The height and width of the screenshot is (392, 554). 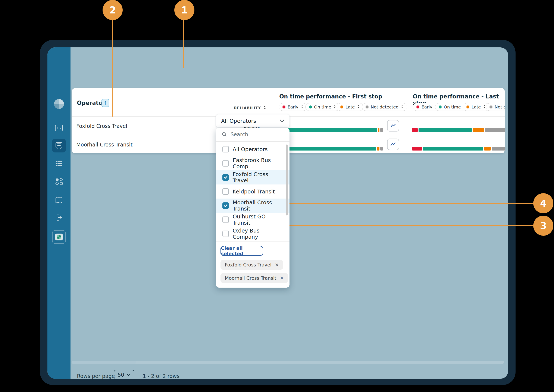 I want to click on operator-name-cell: Foxfold Cross Travel, so click(x=102, y=126).